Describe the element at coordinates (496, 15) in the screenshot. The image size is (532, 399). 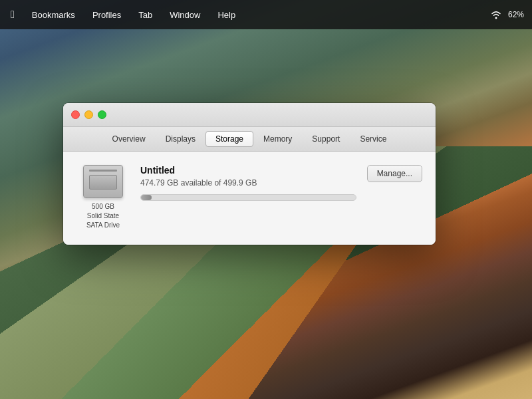
I see `wifi-icon` at that location.